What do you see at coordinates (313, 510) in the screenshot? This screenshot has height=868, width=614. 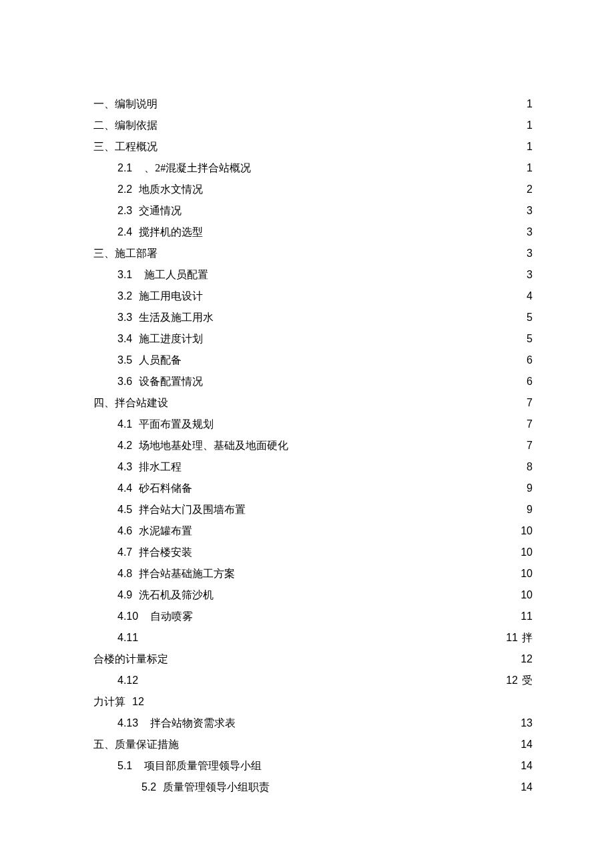 I see `toc-entry: 4.5 拌合站大门及围墙布置 9` at bounding box center [313, 510].